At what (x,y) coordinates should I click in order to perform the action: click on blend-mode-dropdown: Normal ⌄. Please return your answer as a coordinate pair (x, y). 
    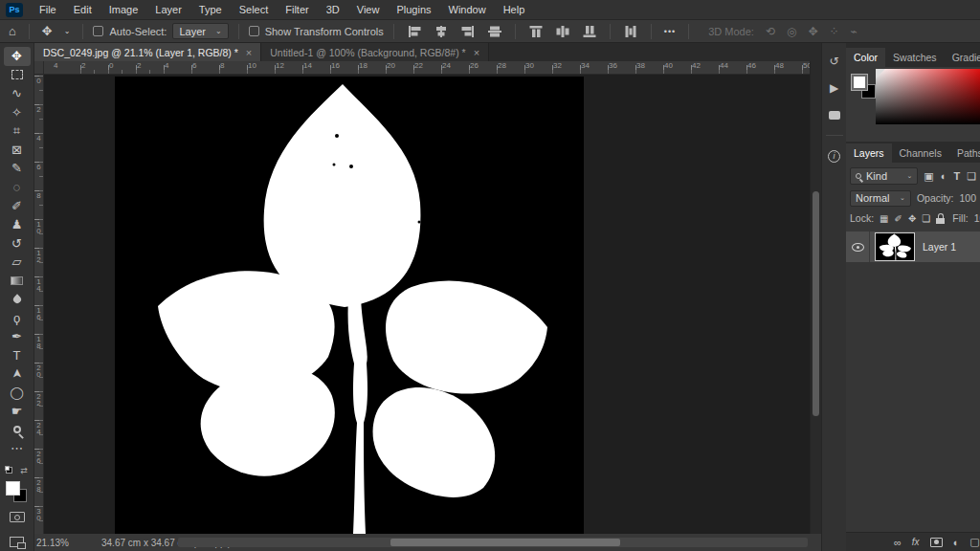
    Looking at the image, I should click on (880, 199).